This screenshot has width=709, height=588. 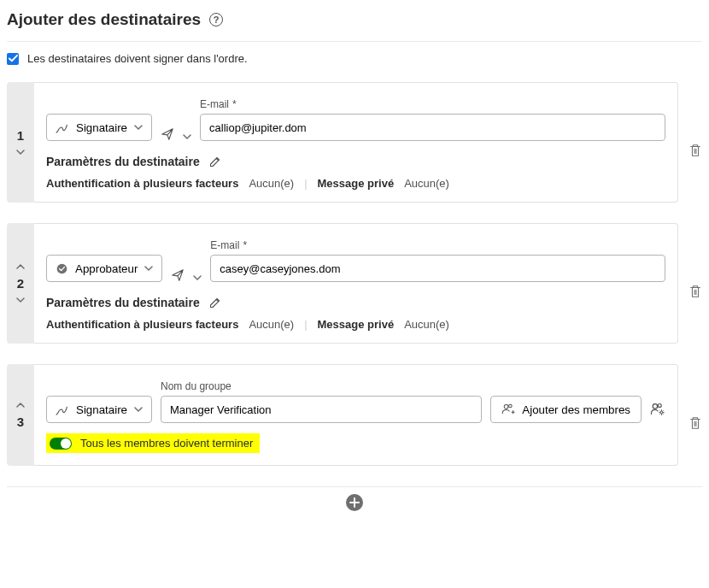 I want to click on add-members-button: Ajouter des membres, so click(x=565, y=409).